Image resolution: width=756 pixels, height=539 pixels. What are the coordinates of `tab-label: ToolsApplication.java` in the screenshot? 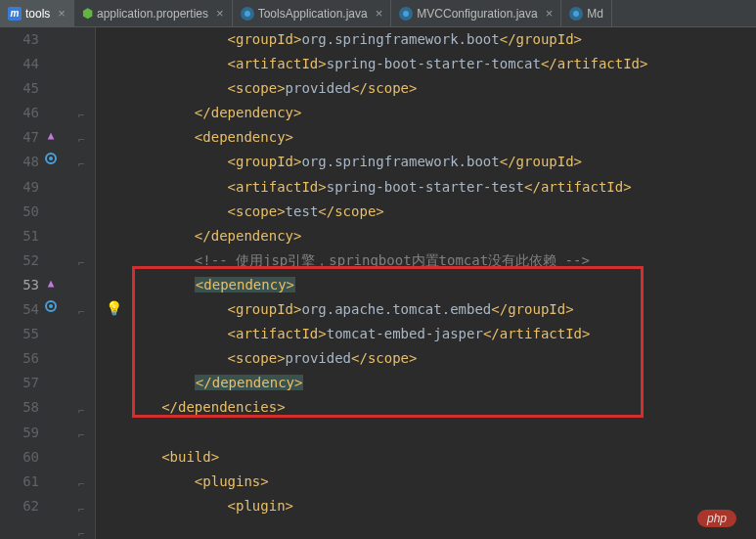 It's located at (313, 14).